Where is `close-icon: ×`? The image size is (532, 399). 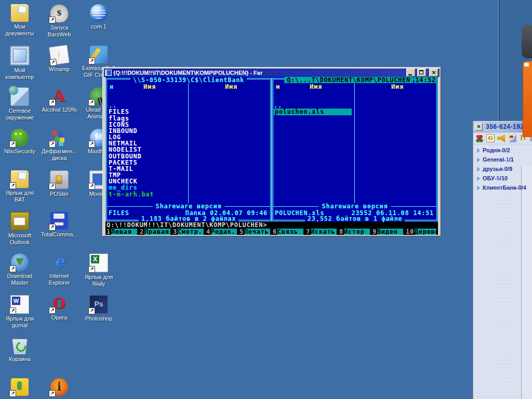 close-icon: × is located at coordinates (434, 73).